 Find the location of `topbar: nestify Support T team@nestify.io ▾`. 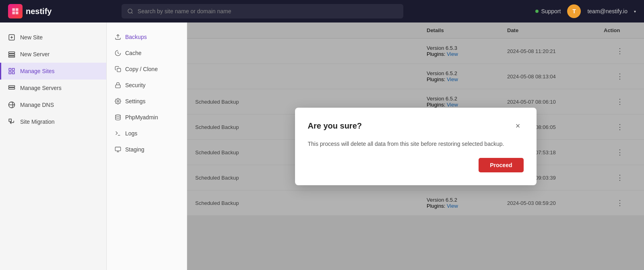

topbar: nestify Support T team@nestify.io ▾ is located at coordinates (322, 11).